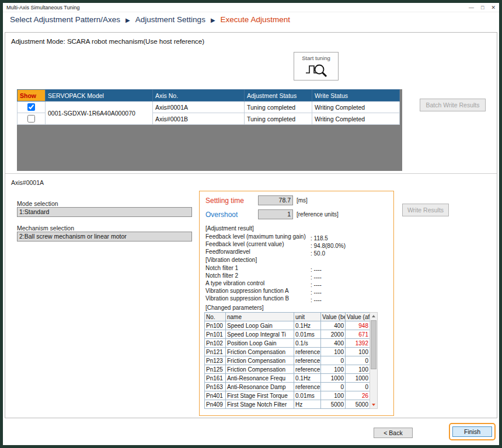 This screenshot has width=502, height=448. What do you see at coordinates (287, 343) in the screenshot?
I see `param-row: Pn102Position Loop Gain0.1/s4001392` at bounding box center [287, 343].